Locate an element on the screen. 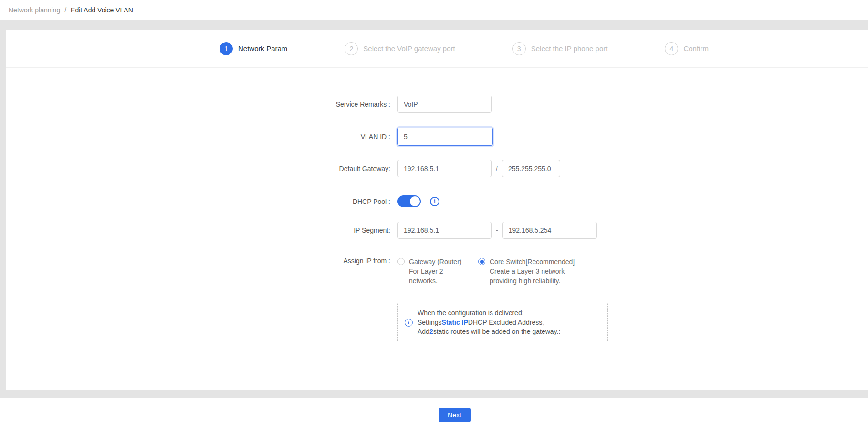 The width and height of the screenshot is (868, 427). step-select-voip-gateway-port: 2 Select the VoIP gateway port is located at coordinates (400, 49).